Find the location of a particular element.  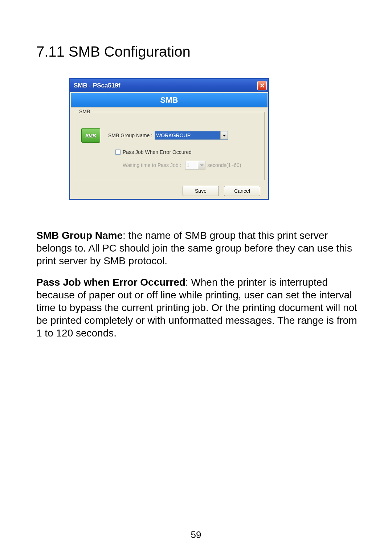

waiting-time-dropdown-button is located at coordinates (201, 165).